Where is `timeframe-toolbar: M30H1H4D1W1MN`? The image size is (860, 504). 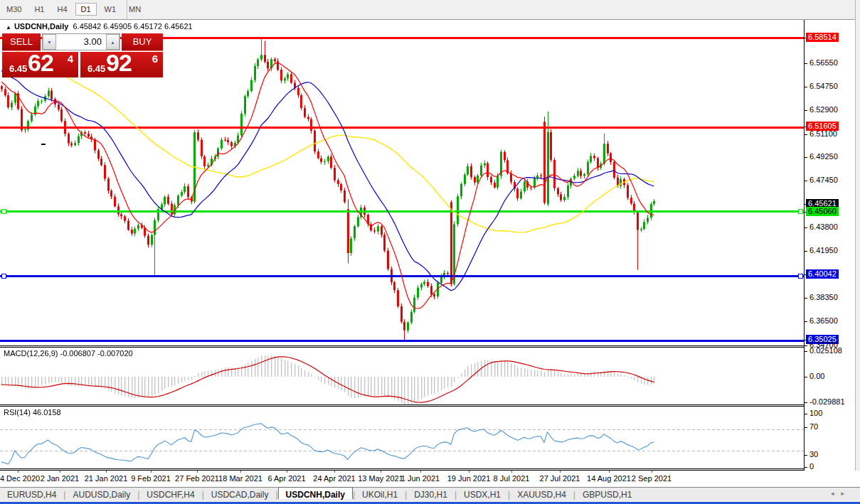
timeframe-toolbar: M30H1H4D1W1MN is located at coordinates (430, 10).